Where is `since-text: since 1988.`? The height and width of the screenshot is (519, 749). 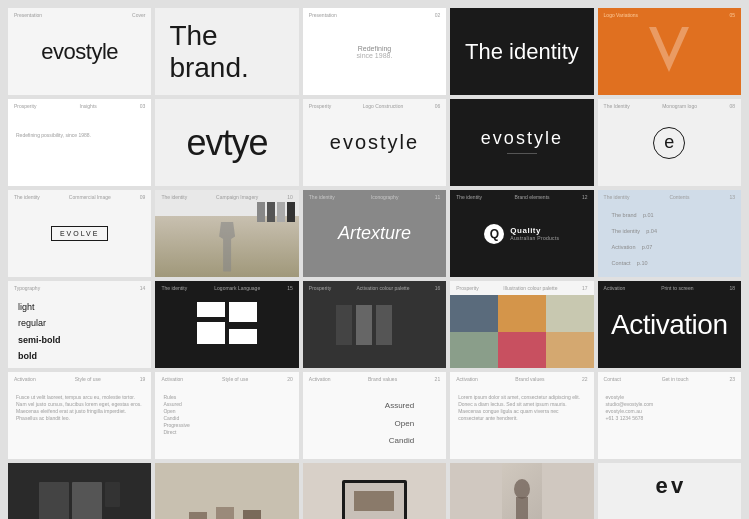
since-text: since 1988. is located at coordinates (375, 56).